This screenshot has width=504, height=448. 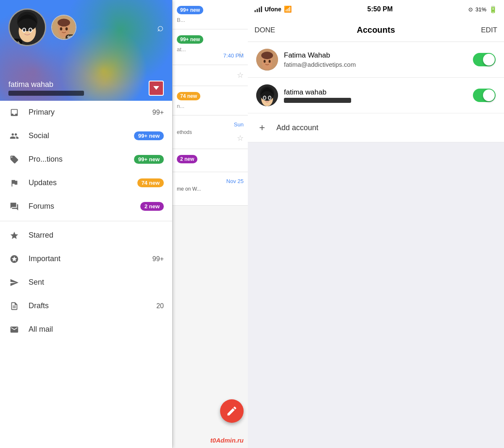 What do you see at coordinates (86, 236) in the screenshot?
I see `sidebar-item-starred: Starred` at bounding box center [86, 236].